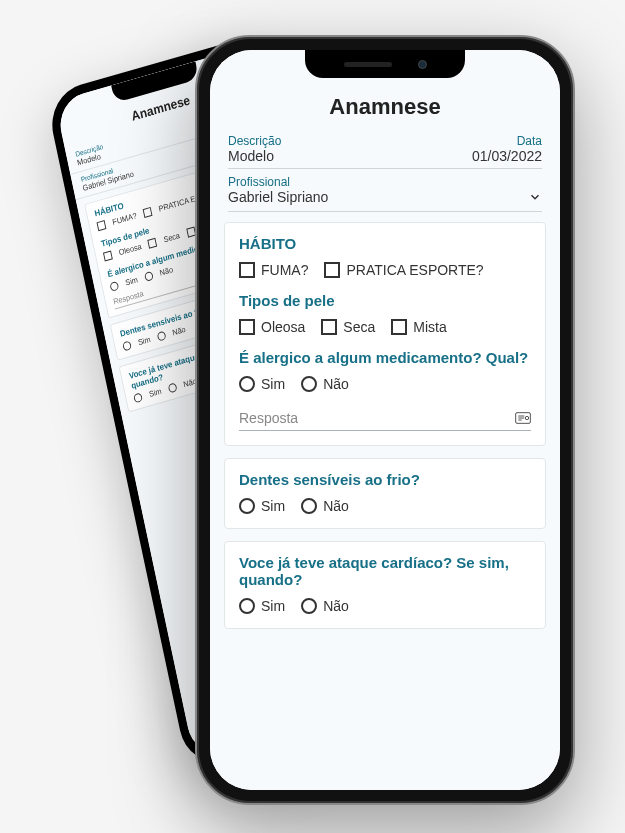 Image resolution: width=625 pixels, height=833 pixels. What do you see at coordinates (372, 141) in the screenshot?
I see `descricao-label: Descrição` at bounding box center [372, 141].